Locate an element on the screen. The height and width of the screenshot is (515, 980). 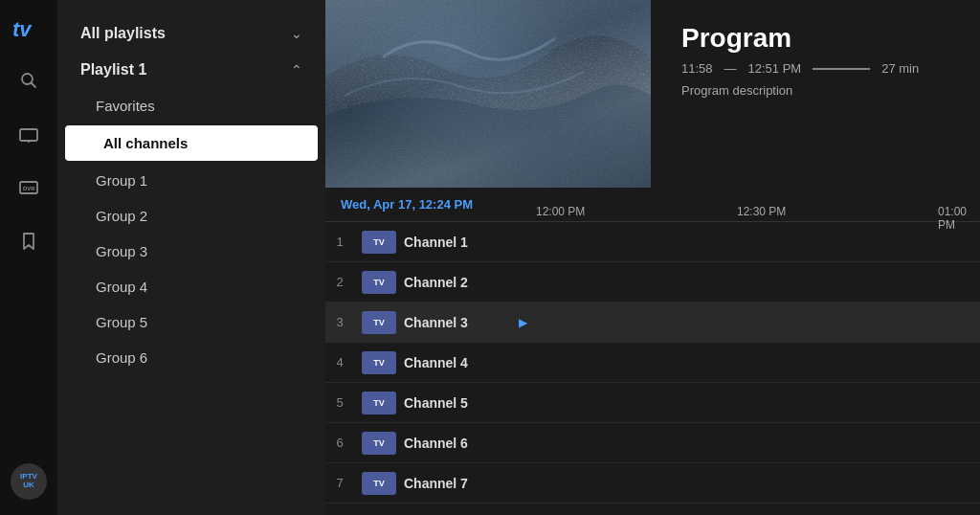
playlist1-chevron: ⌃ is located at coordinates (297, 70).